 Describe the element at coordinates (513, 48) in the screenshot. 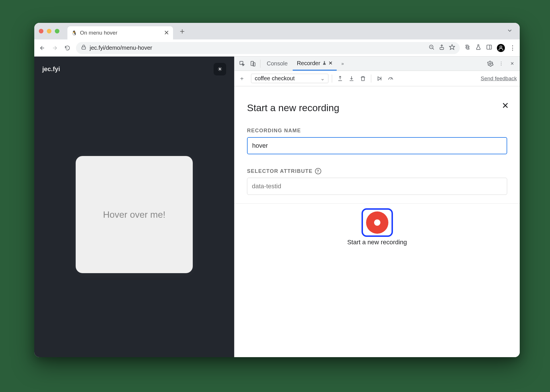

I see `browser-menu-button: ⋮` at that location.